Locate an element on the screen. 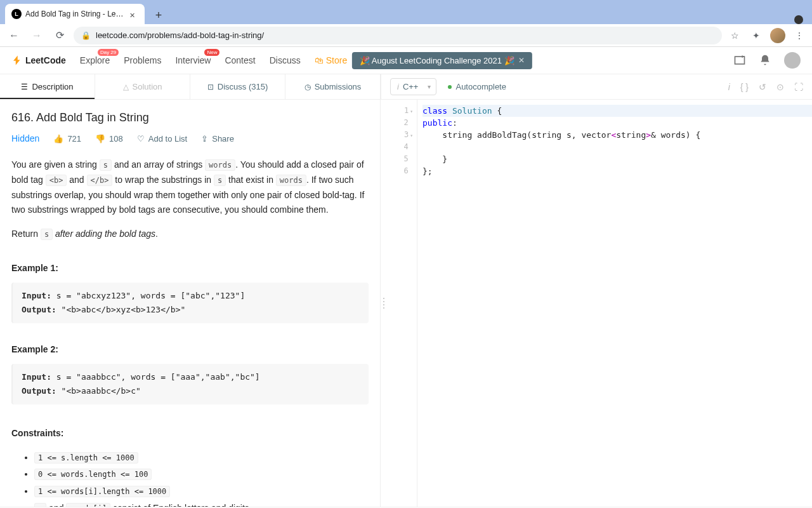 This screenshot has height=508, width=812. bell-icon is located at coordinates (765, 60).